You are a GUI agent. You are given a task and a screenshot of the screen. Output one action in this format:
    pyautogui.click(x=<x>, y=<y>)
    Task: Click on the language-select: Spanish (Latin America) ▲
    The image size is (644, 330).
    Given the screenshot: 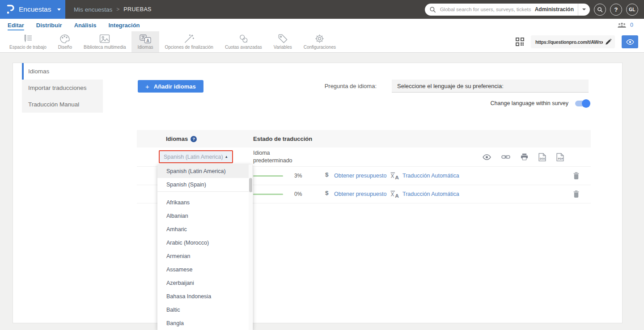 What is the action you would take?
    pyautogui.click(x=196, y=157)
    